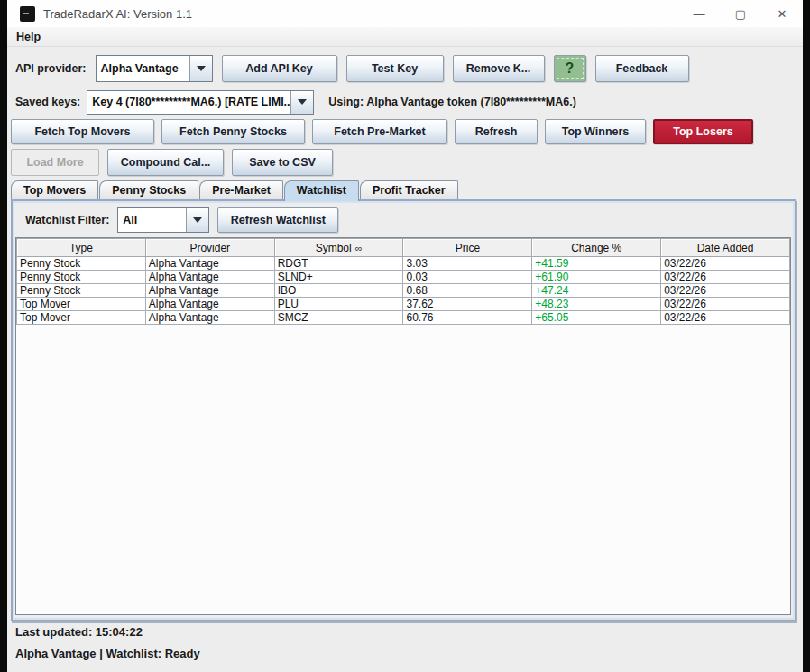  Describe the element at coordinates (741, 14) in the screenshot. I see `maximize-button: ▢` at that location.